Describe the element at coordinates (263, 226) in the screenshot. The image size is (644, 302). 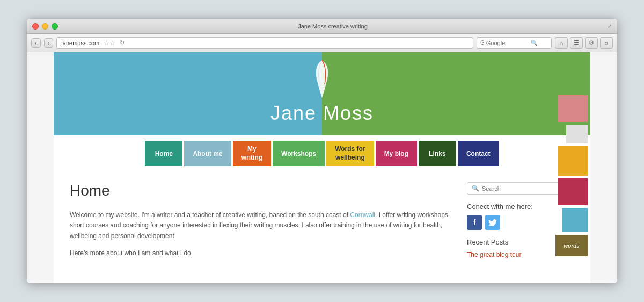
I see `body-paragraph: Welcome to my website. I'm a writer and …` at that location.